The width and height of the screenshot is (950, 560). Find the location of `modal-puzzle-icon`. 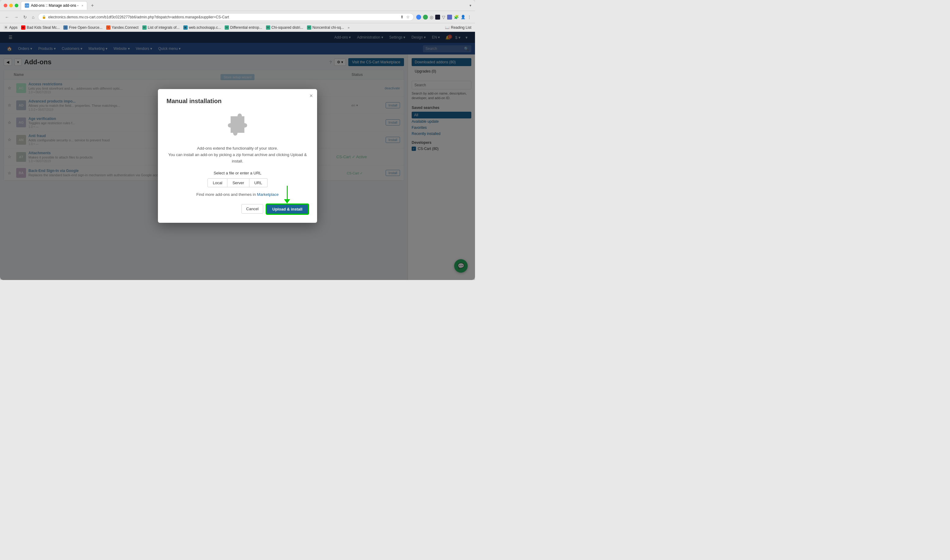

modal-puzzle-icon is located at coordinates (237, 125).